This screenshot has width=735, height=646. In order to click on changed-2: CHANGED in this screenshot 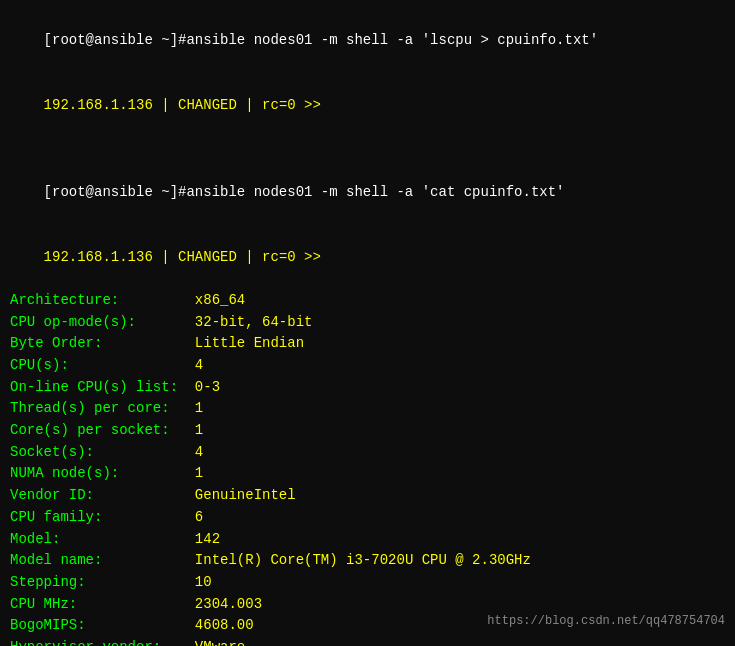, I will do `click(208, 257)`.